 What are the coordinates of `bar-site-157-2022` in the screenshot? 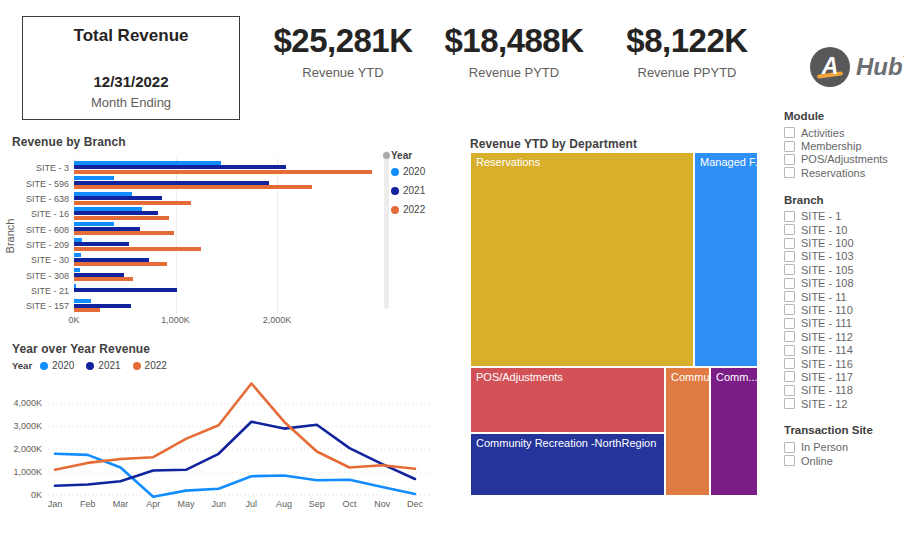 It's located at (87, 310).